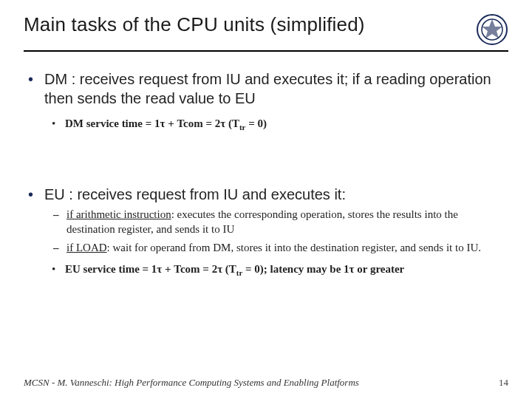 This screenshot has height=399, width=532. Describe the element at coordinates (194, 25) in the screenshot. I see `page-title: Main tasks of the CPU units (simplified)` at that location.